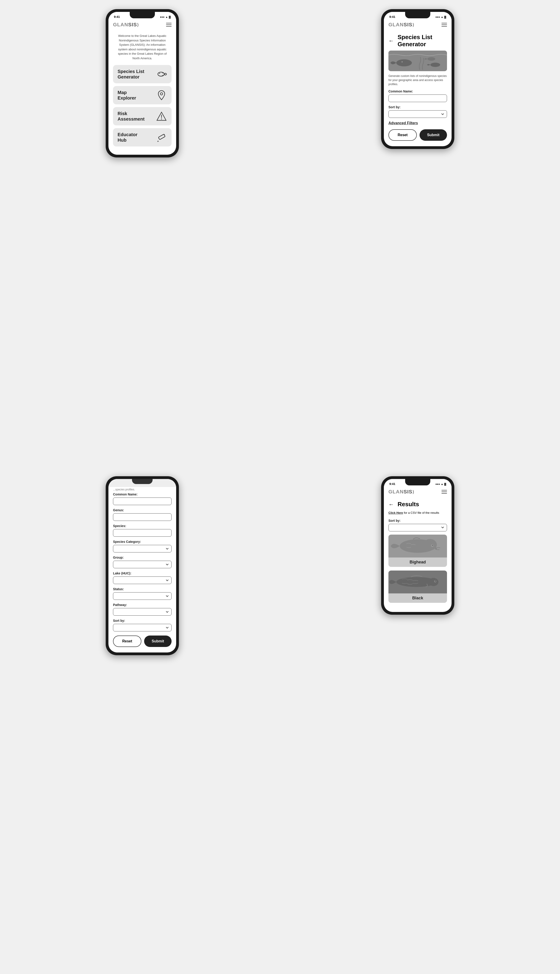 The width and height of the screenshot is (560, 974). Describe the element at coordinates (438, 17) in the screenshot. I see `signal-icon-s: ●●●` at that location.